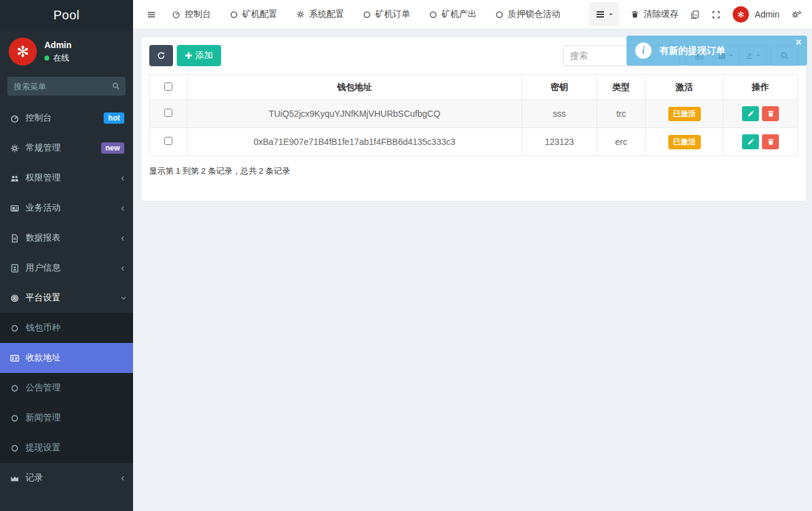 The height and width of the screenshot is (511, 812). What do you see at coordinates (151, 15) in the screenshot?
I see `hamburger-icon` at bounding box center [151, 15].